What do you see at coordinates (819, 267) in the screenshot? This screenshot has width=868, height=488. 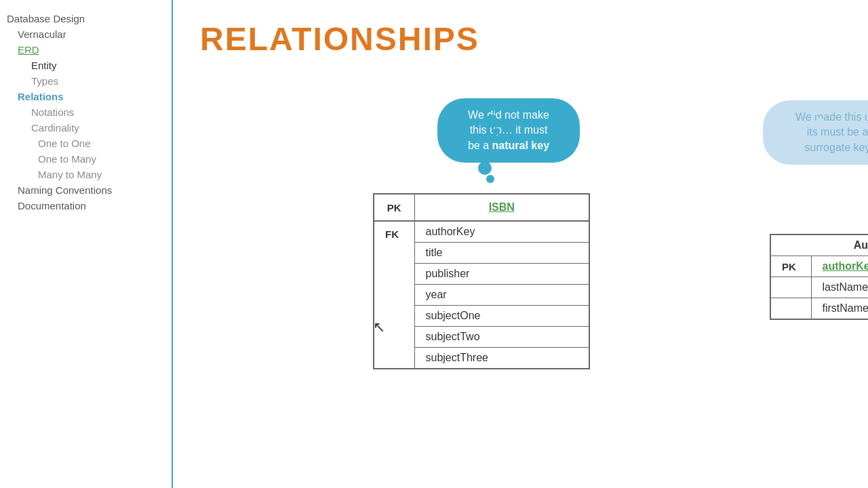 I see `author-pk-row: PK authorKey` at bounding box center [819, 267].